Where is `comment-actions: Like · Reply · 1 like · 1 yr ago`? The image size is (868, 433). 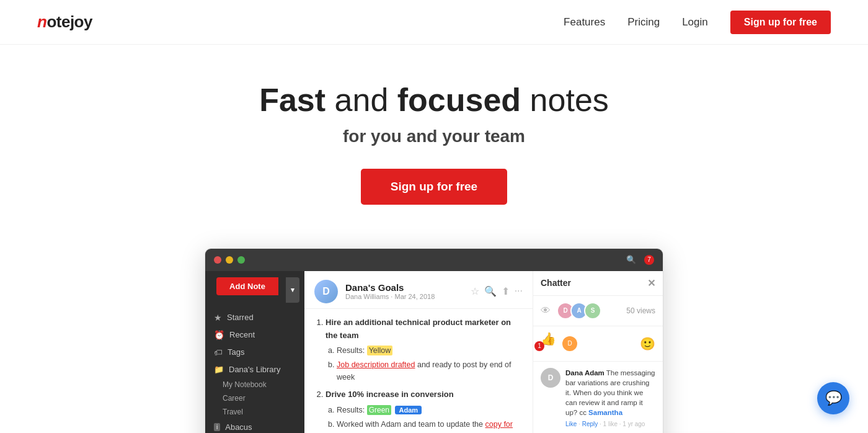
comment-actions: Like · Reply · 1 like · 1 yr ago is located at coordinates (610, 424).